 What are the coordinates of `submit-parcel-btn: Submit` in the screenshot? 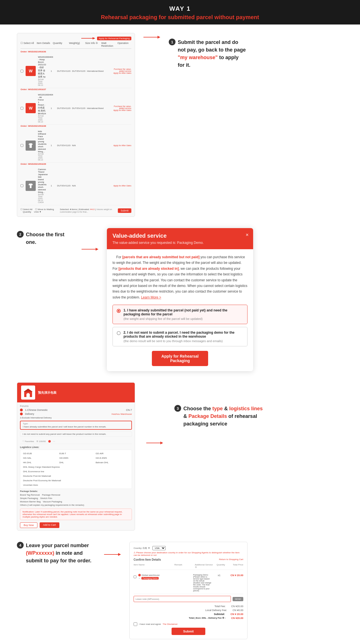 It's located at (125, 211).